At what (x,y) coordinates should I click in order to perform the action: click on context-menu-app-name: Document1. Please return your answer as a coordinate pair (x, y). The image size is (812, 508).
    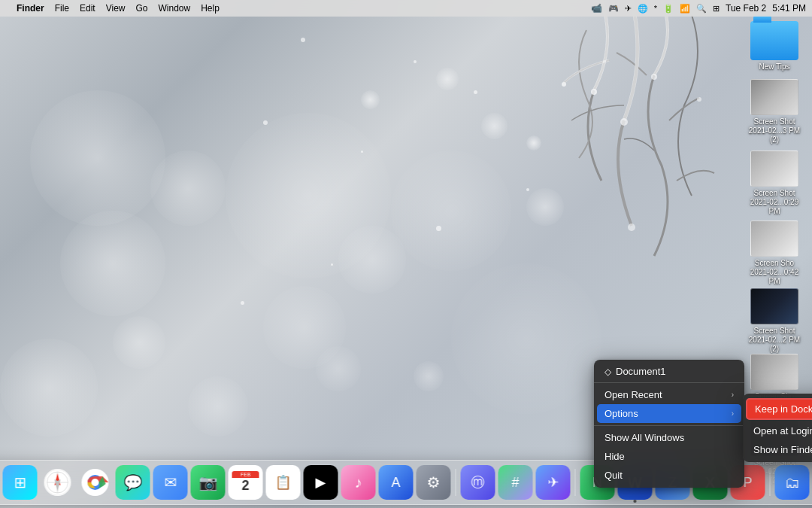
    Looking at the image, I should click on (641, 372).